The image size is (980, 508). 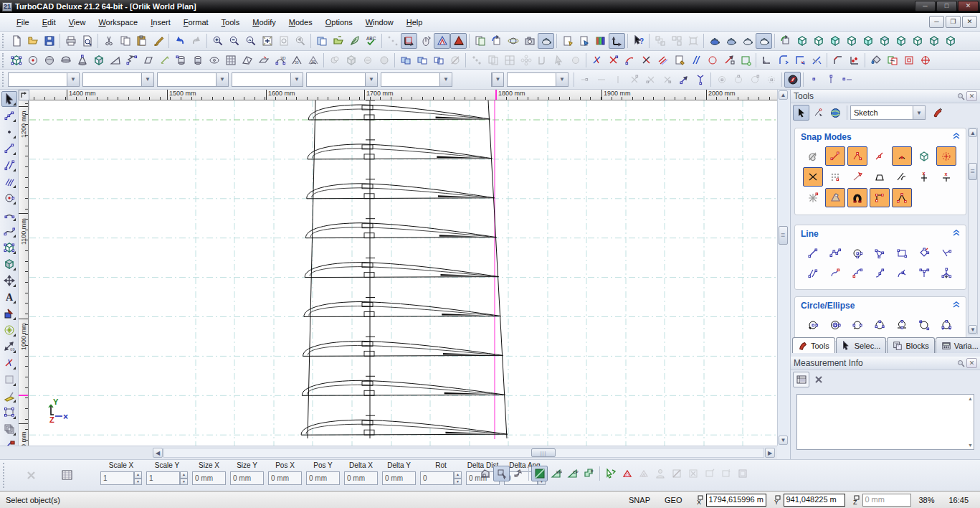 I want to click on cube-rot-button, so click(x=786, y=41).